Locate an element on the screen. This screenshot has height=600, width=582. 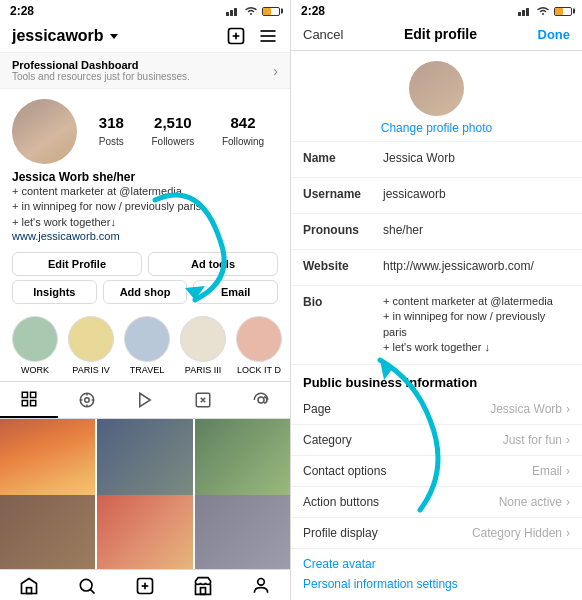
nav-shop is located at coordinates (203, 586).